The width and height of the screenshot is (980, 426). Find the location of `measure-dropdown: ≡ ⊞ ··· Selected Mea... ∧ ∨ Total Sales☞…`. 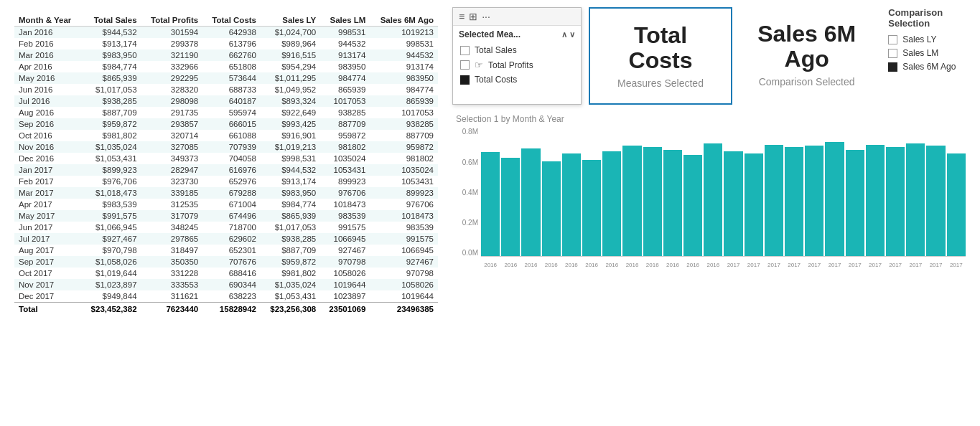

measure-dropdown: ≡ ⊞ ··· Selected Mea... ∧ ∨ Total Sales☞… is located at coordinates (517, 56).